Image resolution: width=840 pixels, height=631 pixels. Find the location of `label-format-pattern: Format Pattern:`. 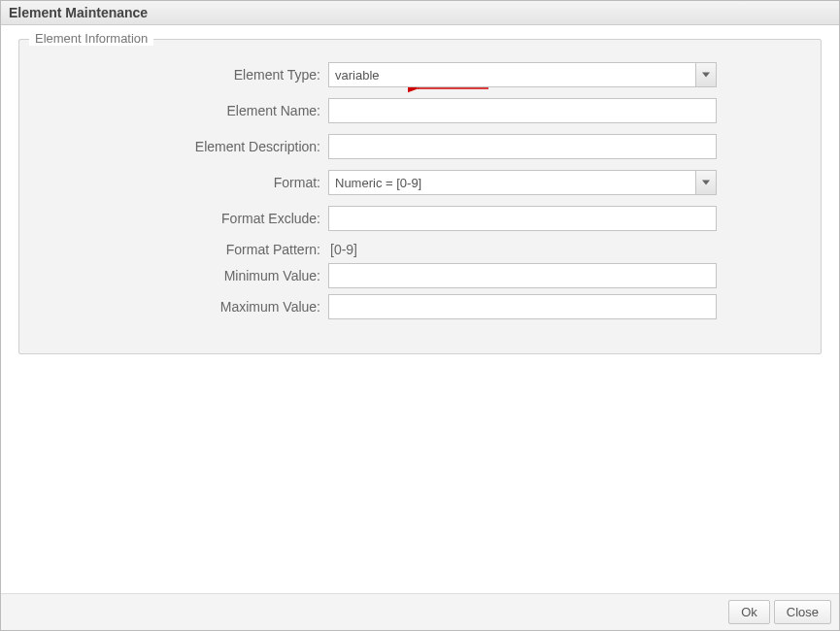

label-format-pattern: Format Pattern: is located at coordinates (183, 249).